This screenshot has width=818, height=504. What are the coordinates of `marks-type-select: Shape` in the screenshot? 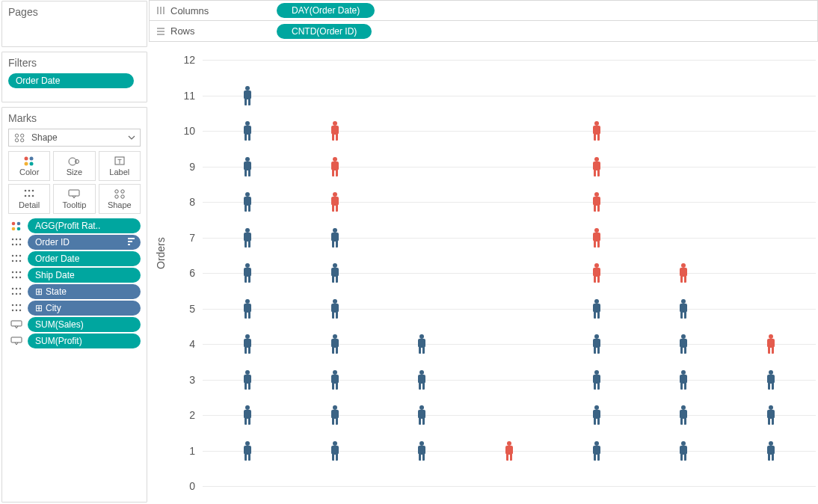 It's located at (75, 138).